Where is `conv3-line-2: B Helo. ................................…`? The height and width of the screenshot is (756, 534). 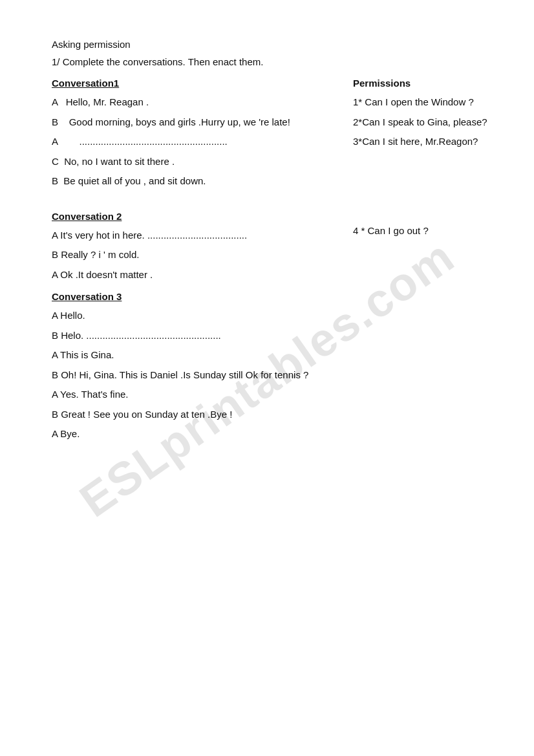
conv3-line-2: B Helo. ................................… is located at coordinates (270, 336).